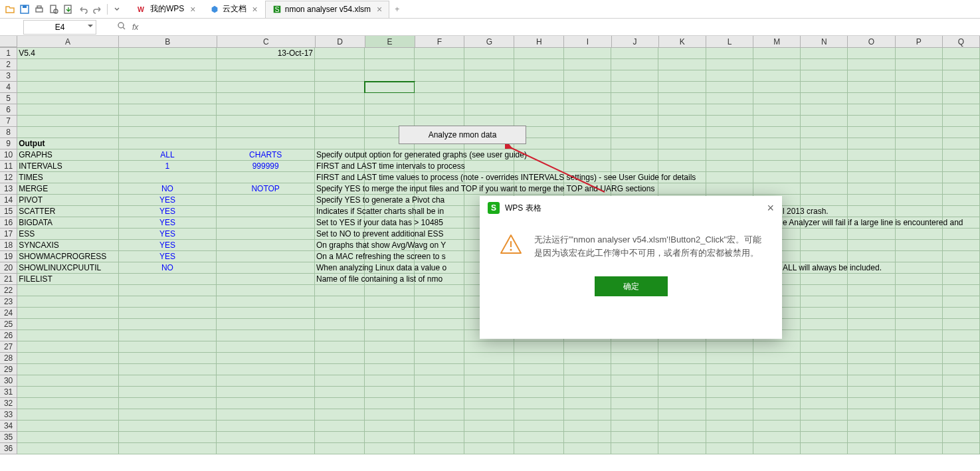 This screenshot has height=471, width=980. I want to click on row-header: 27, so click(9, 347).